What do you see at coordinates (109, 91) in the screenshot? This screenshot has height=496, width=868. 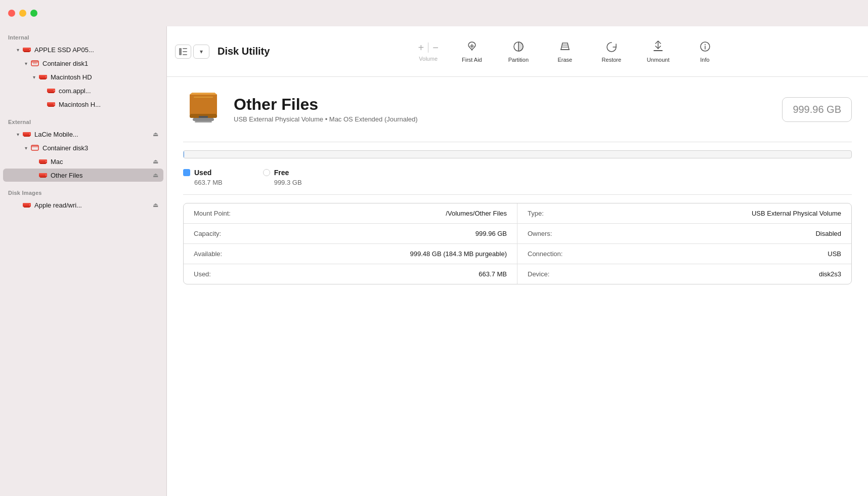 I see `sidebar-item-label: com.appl...` at bounding box center [109, 91].